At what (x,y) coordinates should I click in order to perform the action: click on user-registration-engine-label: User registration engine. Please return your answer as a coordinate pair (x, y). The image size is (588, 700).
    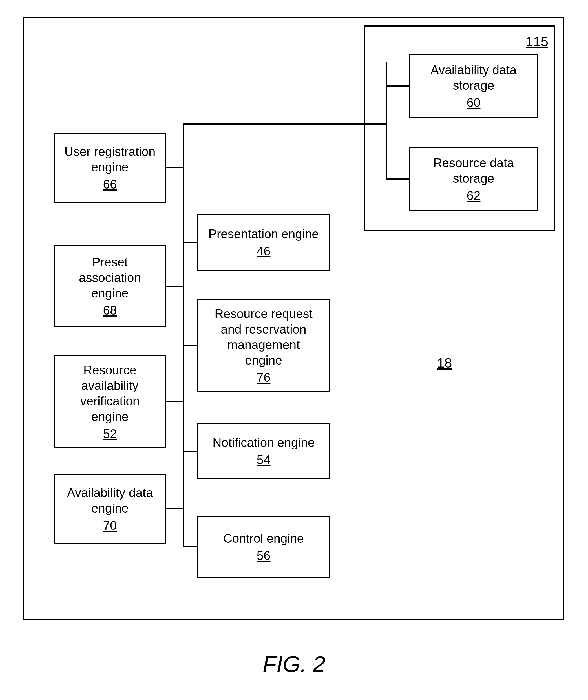
    Looking at the image, I should click on (110, 159).